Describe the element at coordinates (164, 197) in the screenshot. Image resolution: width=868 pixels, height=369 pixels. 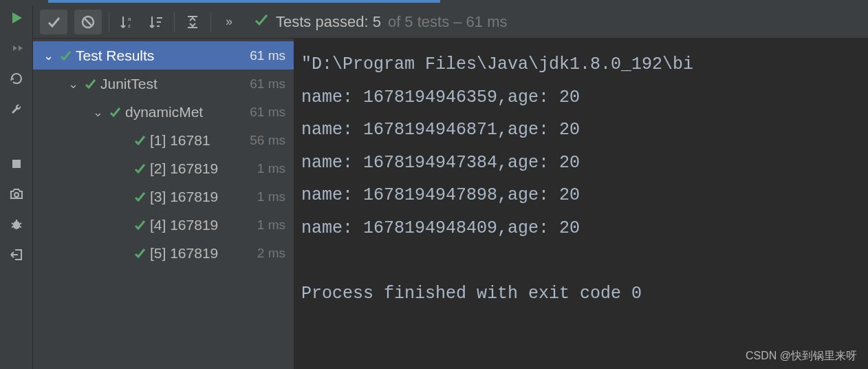
I see `tree-test: [3] 1678191 ms` at that location.